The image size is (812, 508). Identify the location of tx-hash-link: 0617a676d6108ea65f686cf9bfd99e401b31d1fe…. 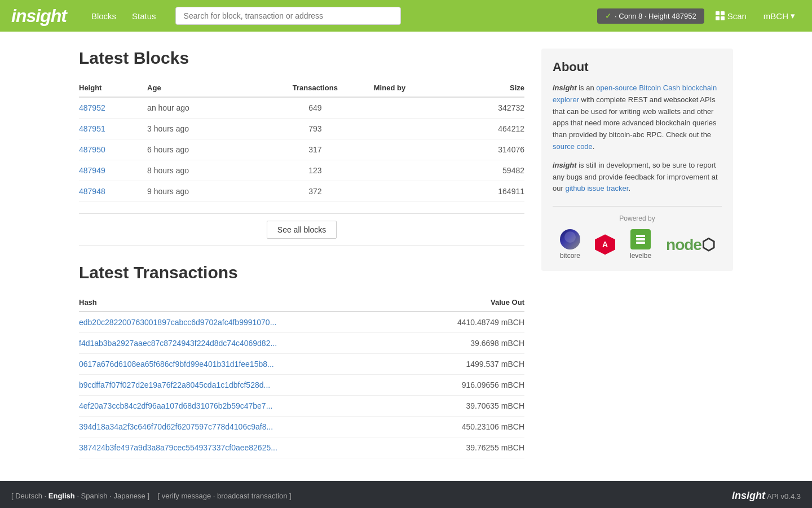
(176, 364).